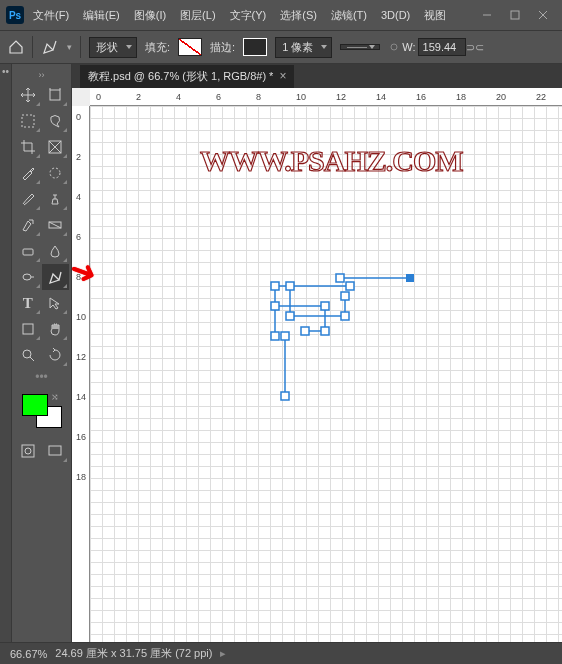  I want to click on chain-icon: ⊃⊂, so click(475, 47).